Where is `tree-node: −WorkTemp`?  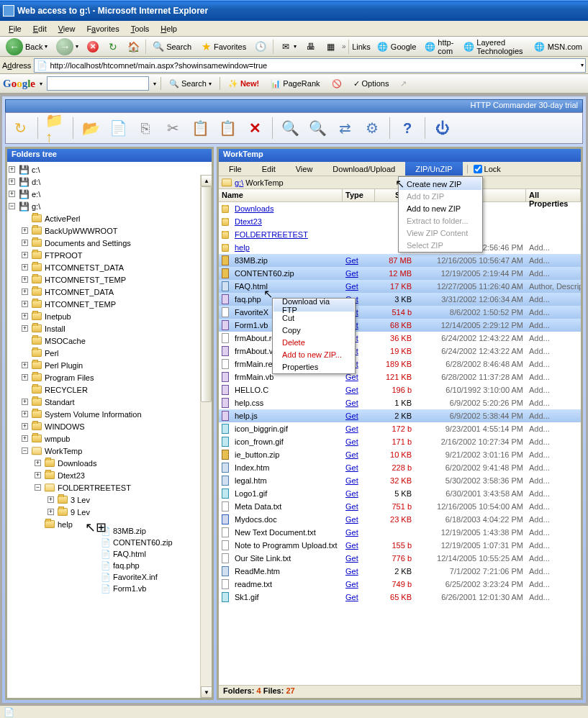 tree-node: −WorkTemp is located at coordinates (109, 450).